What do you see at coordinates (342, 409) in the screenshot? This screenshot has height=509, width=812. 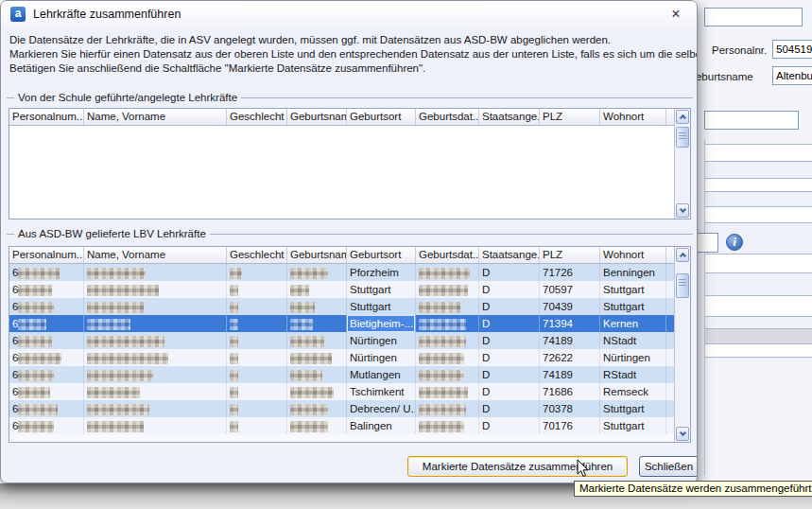 I see `table-row: 6Debrecen/ U...D70378Stuttgart` at bounding box center [342, 409].